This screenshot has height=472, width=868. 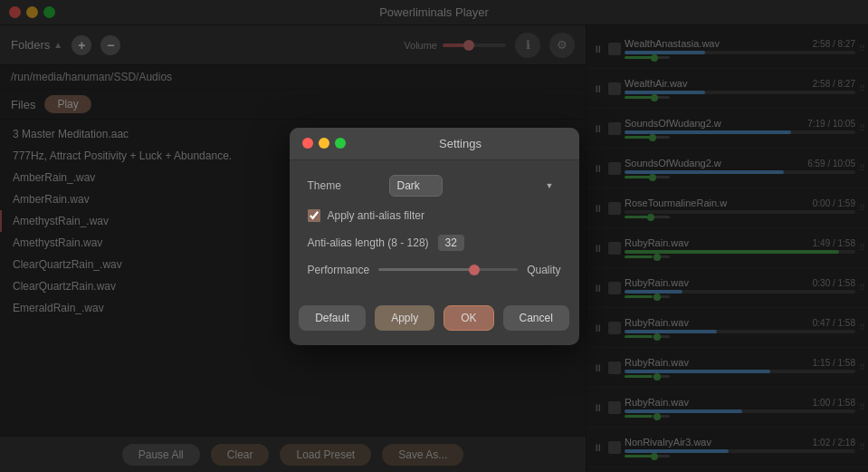 What do you see at coordinates (550, 186) in the screenshot?
I see `chevron-down-icon: ▼` at bounding box center [550, 186].